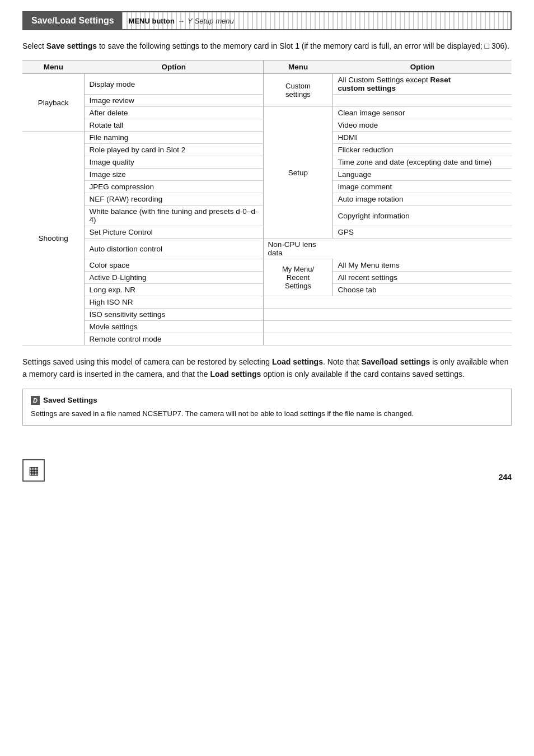  Describe the element at coordinates (422, 150) in the screenshot. I see `option-flicker-reduction: Flicker reduction` at that location.